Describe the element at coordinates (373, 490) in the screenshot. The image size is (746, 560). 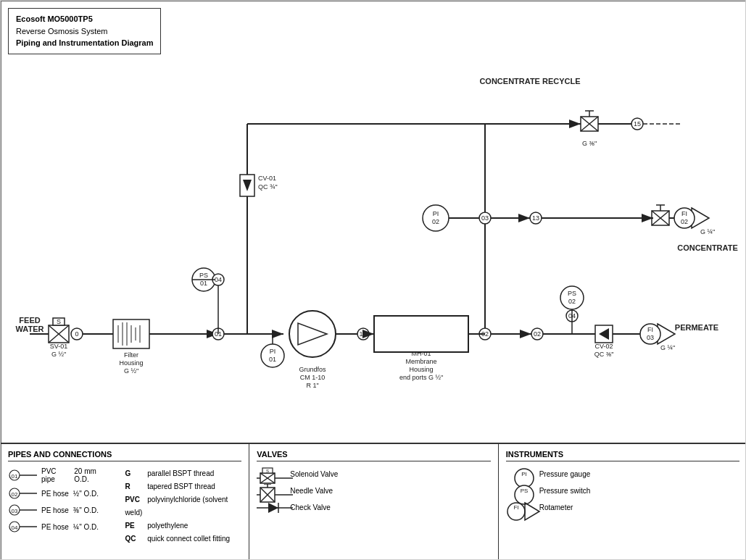
I see `legend-needle: Needle Valve` at that location.